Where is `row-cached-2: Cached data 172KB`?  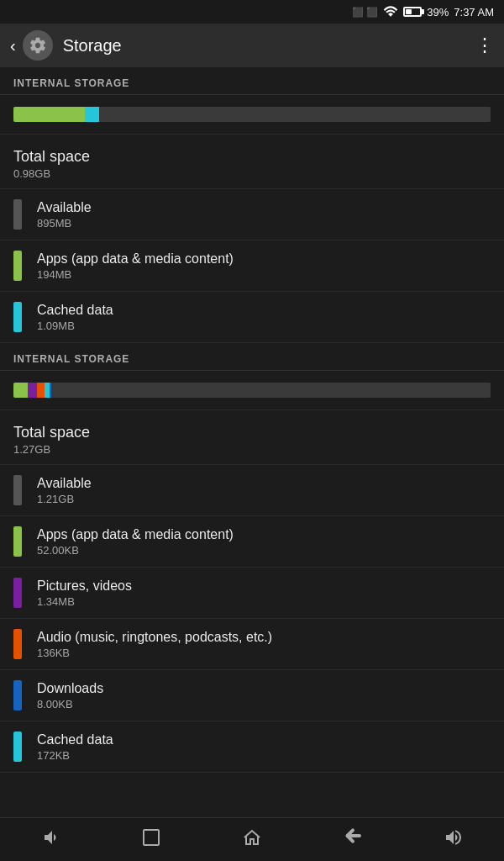 row-cached-2: Cached data 172KB is located at coordinates (252, 747).